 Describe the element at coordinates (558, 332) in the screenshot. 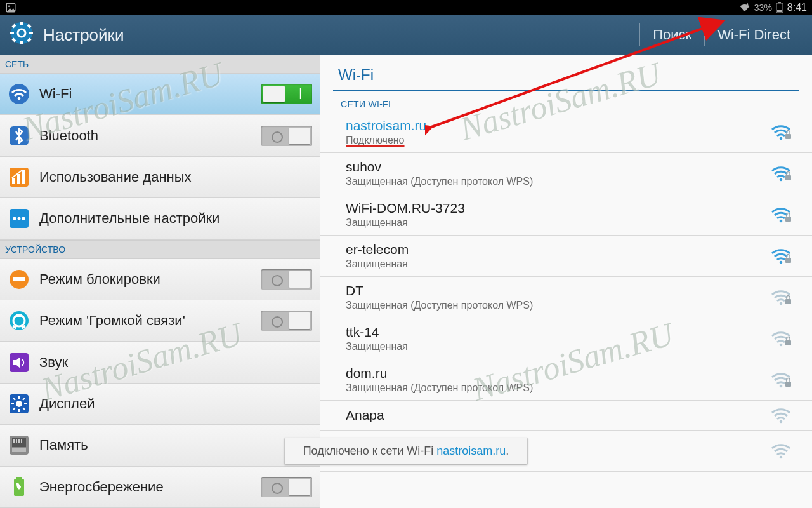

I see `network-name: ttk-14` at that location.